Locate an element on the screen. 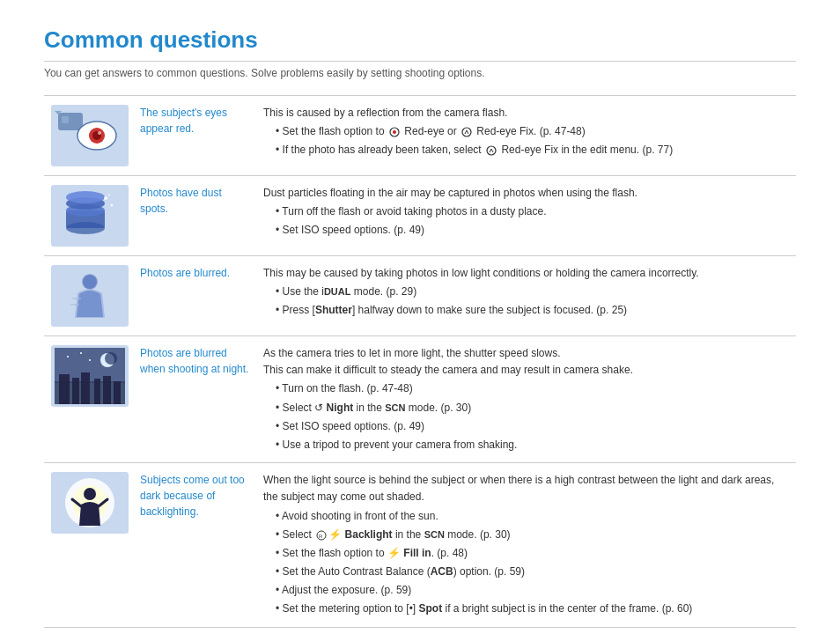  svg-text: R is located at coordinates (321, 536).